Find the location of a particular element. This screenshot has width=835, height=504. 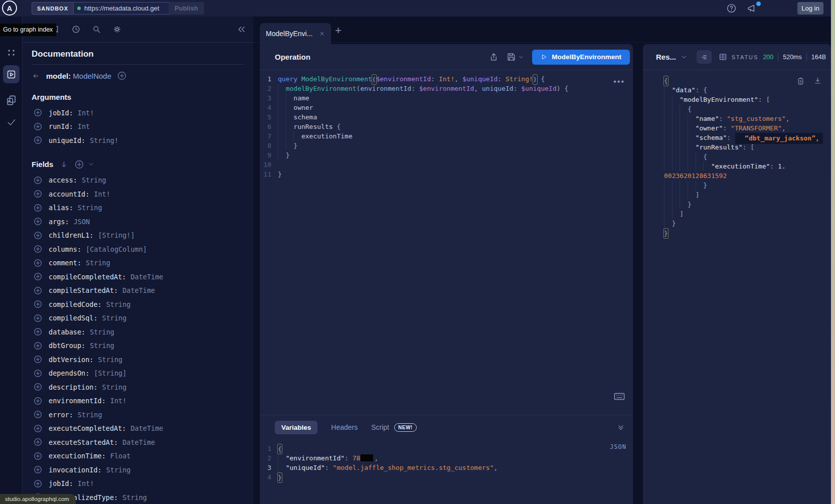

run-operation-button: ModelByEnvironment is located at coordinates (581, 57).